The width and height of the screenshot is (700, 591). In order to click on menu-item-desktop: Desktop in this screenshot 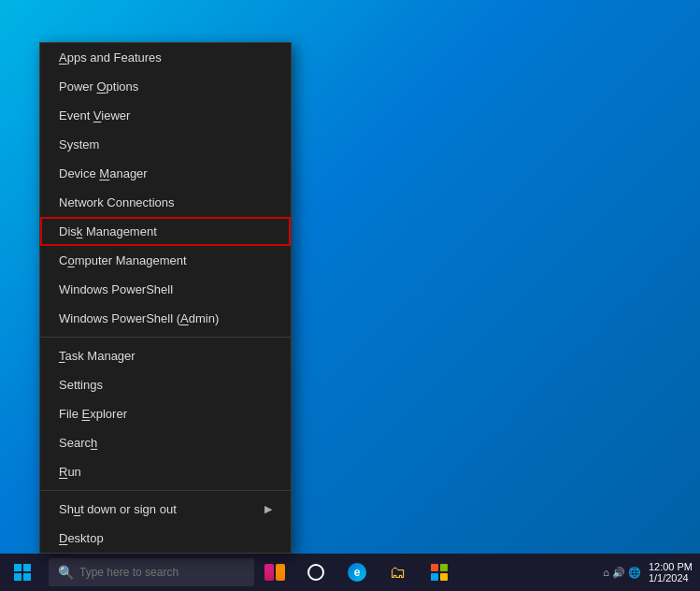, I will do `click(165, 539)`.